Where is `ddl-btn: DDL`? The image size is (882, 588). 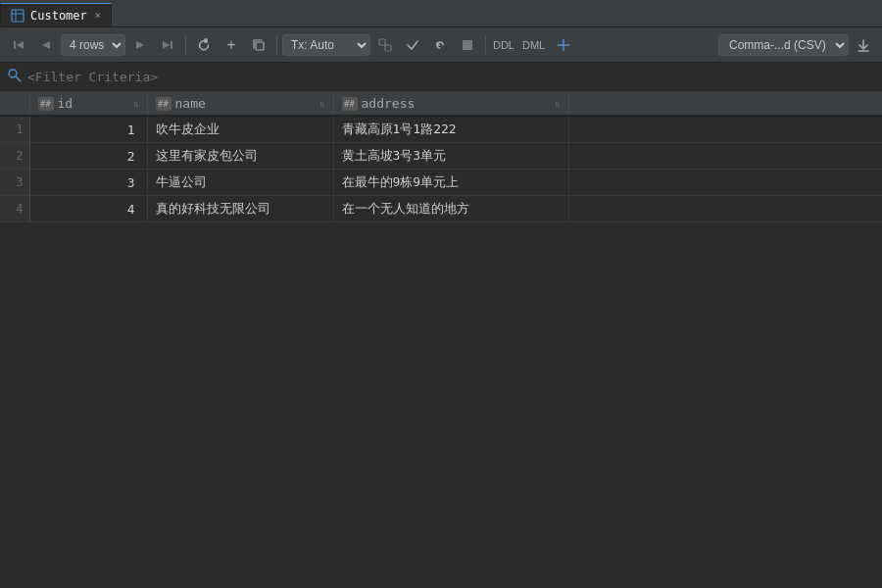 ddl-btn: DDL is located at coordinates (504, 45).